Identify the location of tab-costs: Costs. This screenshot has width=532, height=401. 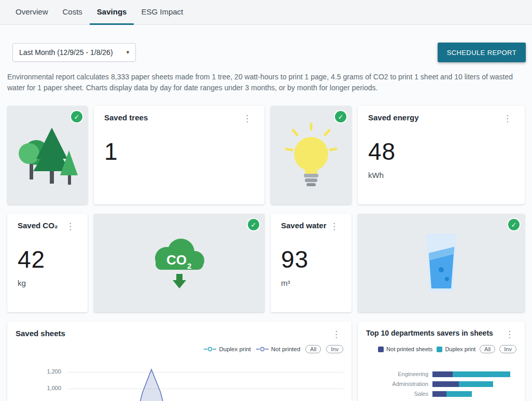
(73, 12).